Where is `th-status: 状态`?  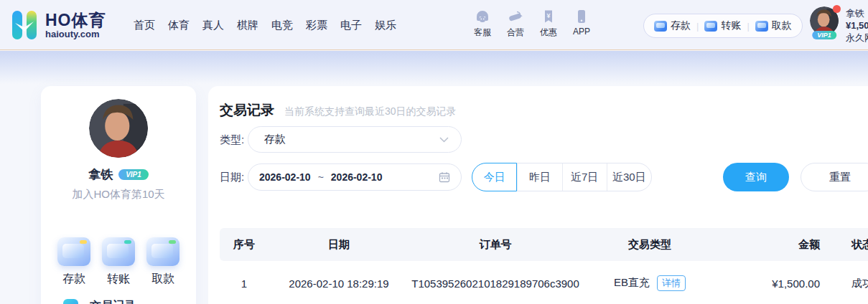 th-status: 状态 is located at coordinates (849, 244).